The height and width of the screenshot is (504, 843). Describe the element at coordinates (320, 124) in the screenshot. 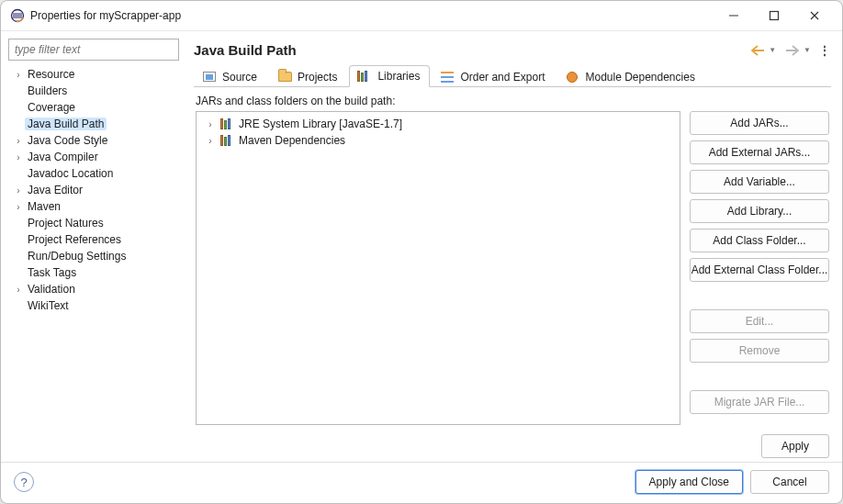

I see `library-item-label: JRE System Library [JavaSE-1.7]` at that location.